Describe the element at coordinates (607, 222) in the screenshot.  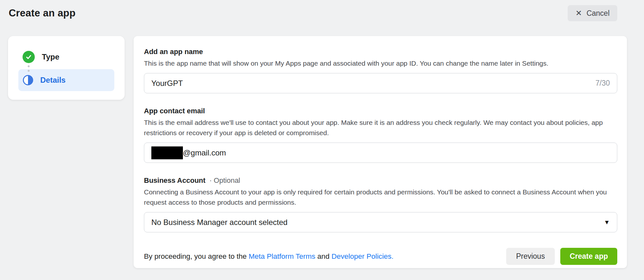
I see `chevron-down-icon: ▼` at that location.